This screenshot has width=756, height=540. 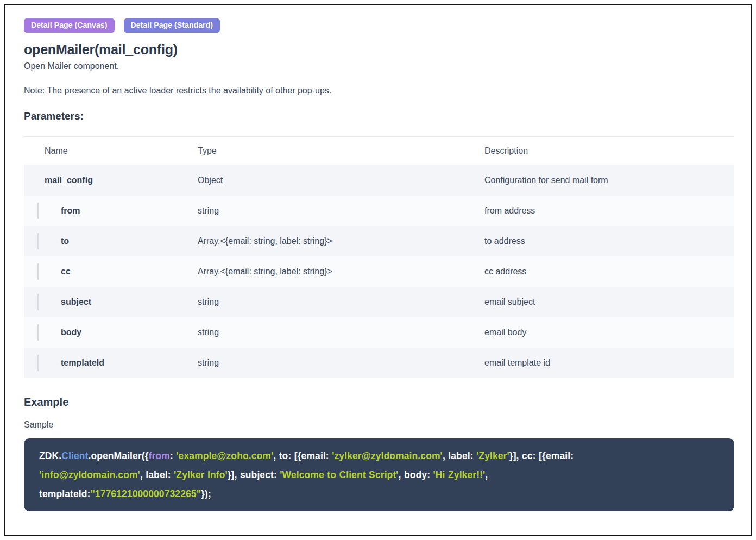 What do you see at coordinates (609, 363) in the screenshot?
I see `param-description-cell: email template id` at bounding box center [609, 363].